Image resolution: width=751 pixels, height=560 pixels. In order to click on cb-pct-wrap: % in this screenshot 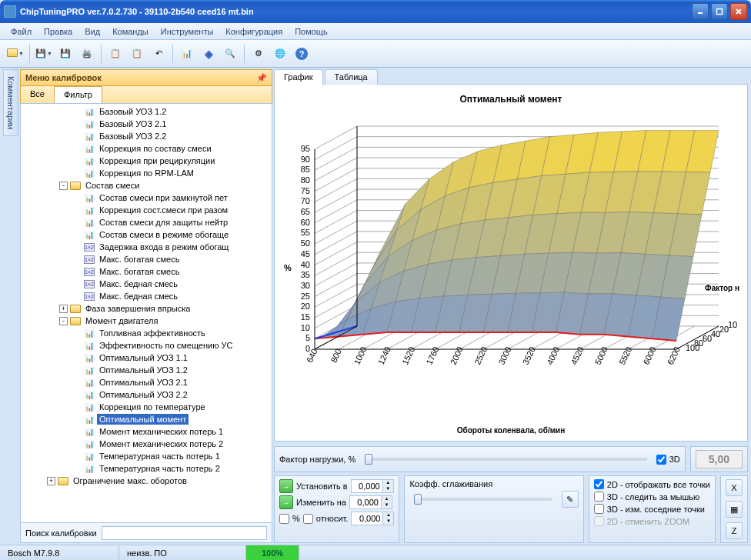, I will do `click(289, 518)`.